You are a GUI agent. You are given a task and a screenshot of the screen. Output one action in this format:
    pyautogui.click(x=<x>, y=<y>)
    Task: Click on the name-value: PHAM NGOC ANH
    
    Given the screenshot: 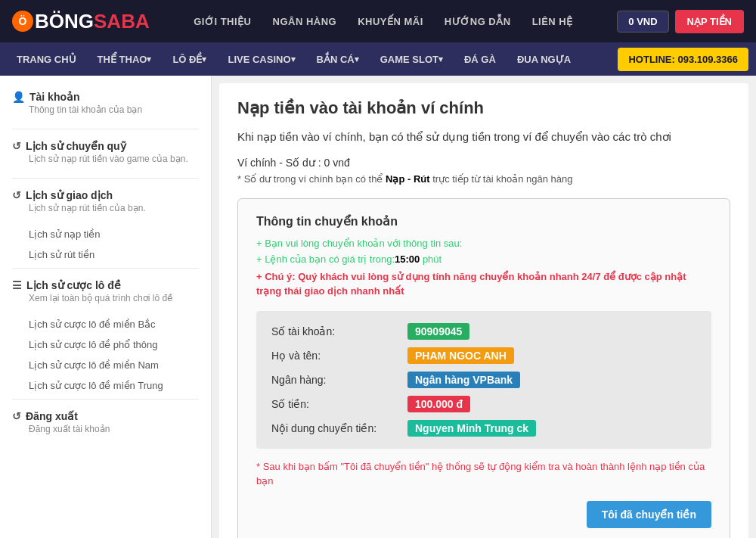 What is the action you would take?
    pyautogui.click(x=461, y=356)
    